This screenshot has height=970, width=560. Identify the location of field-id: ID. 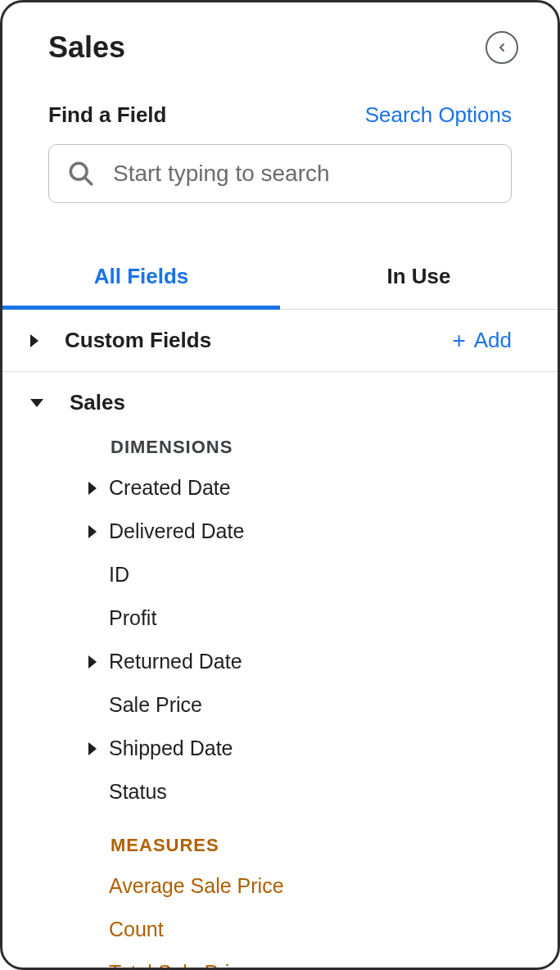
(271, 575).